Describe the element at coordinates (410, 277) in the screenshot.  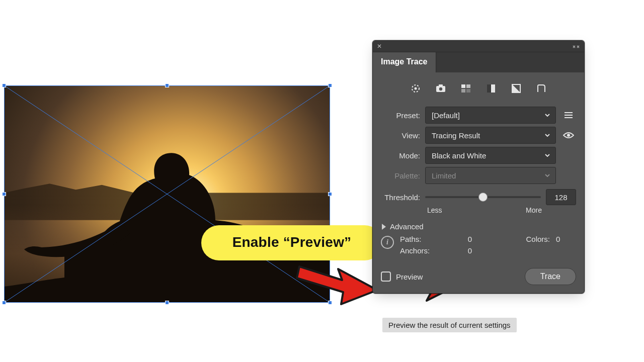
I see `preview-label: Preview` at that location.